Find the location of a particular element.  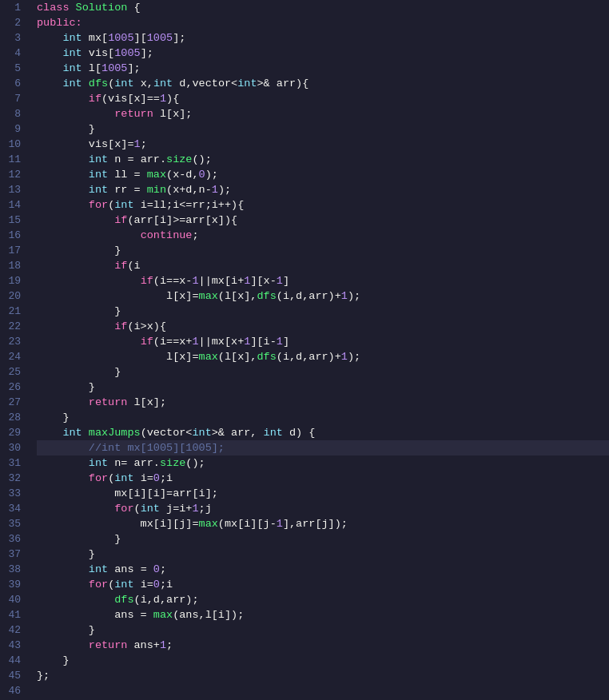

code-line: if(vis[x]==1){ is located at coordinates (323, 99).